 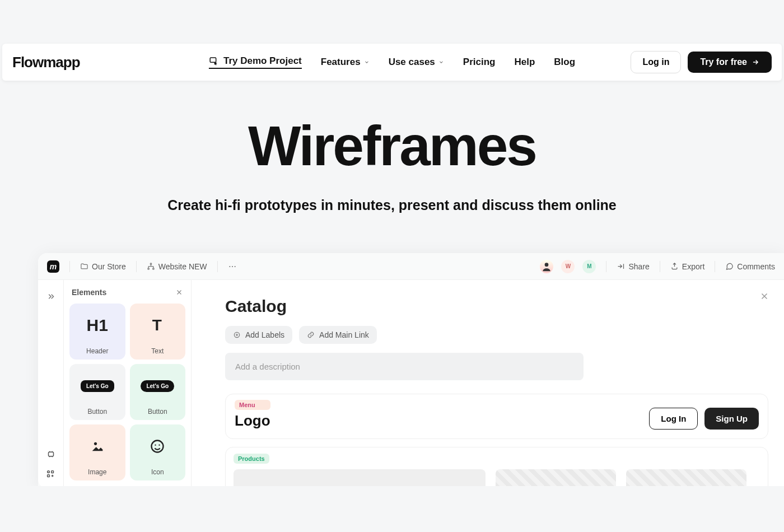 I want to click on nav-usecases: Use cases, so click(x=417, y=62).